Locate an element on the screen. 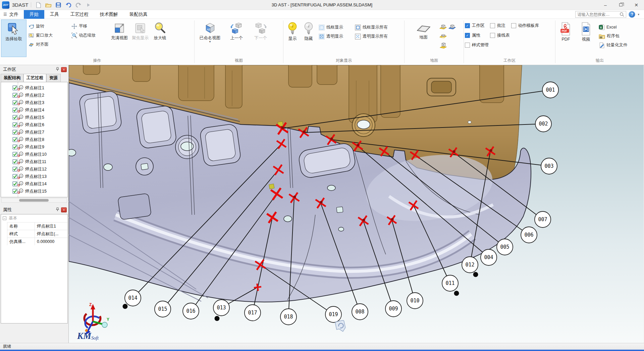 Image resolution: width=644 pixels, height=351 pixels. ribbon-tab-技术图解: 技术图解 is located at coordinates (109, 14).